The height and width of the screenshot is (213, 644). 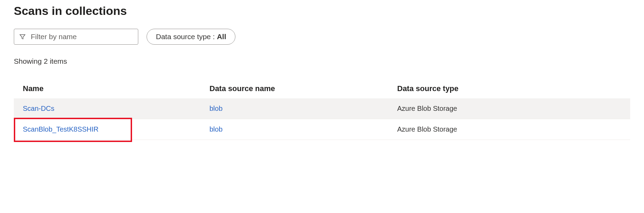 What do you see at coordinates (322, 130) in the screenshot?
I see `table-row: ScanBlob_TestK8SSHIR blob Azure Blob Sto…` at bounding box center [322, 130].